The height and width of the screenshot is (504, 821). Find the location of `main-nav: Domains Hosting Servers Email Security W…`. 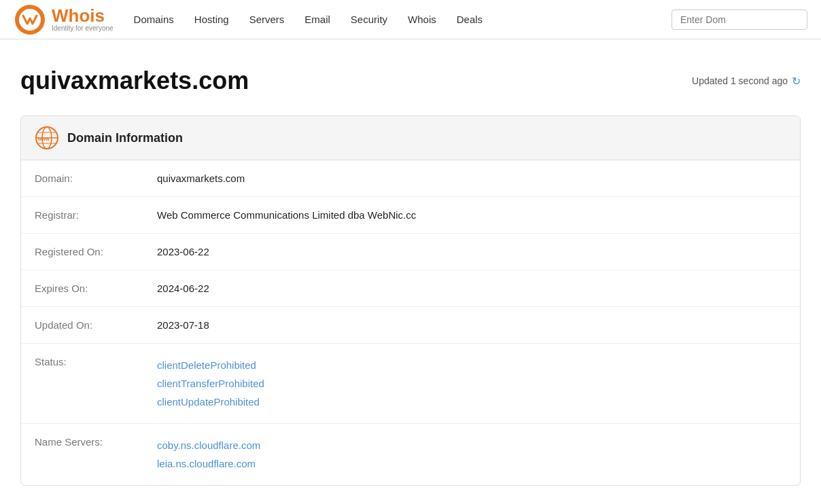

main-nav: Domains Hosting Servers Email Security W… is located at coordinates (402, 19).